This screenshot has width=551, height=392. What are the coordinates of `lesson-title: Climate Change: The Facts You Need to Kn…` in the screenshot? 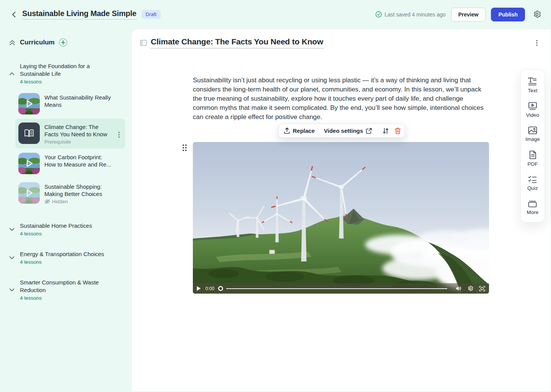 It's located at (79, 131).